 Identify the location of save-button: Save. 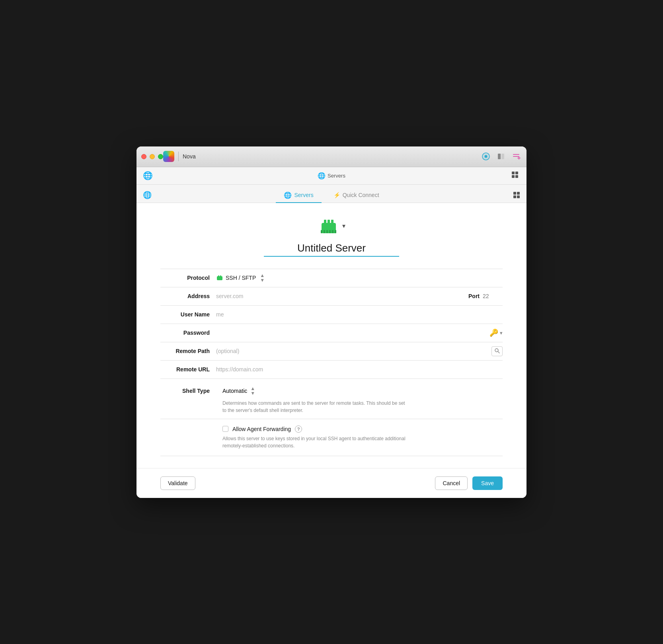
(488, 483).